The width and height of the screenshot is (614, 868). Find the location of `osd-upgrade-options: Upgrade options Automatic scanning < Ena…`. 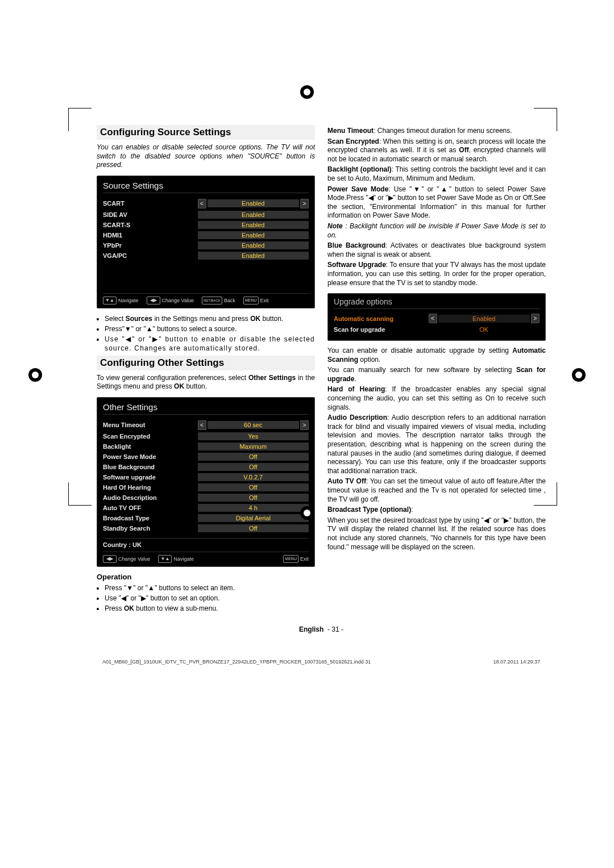

osd-upgrade-options: Upgrade options Automatic scanning < Ena… is located at coordinates (437, 317).